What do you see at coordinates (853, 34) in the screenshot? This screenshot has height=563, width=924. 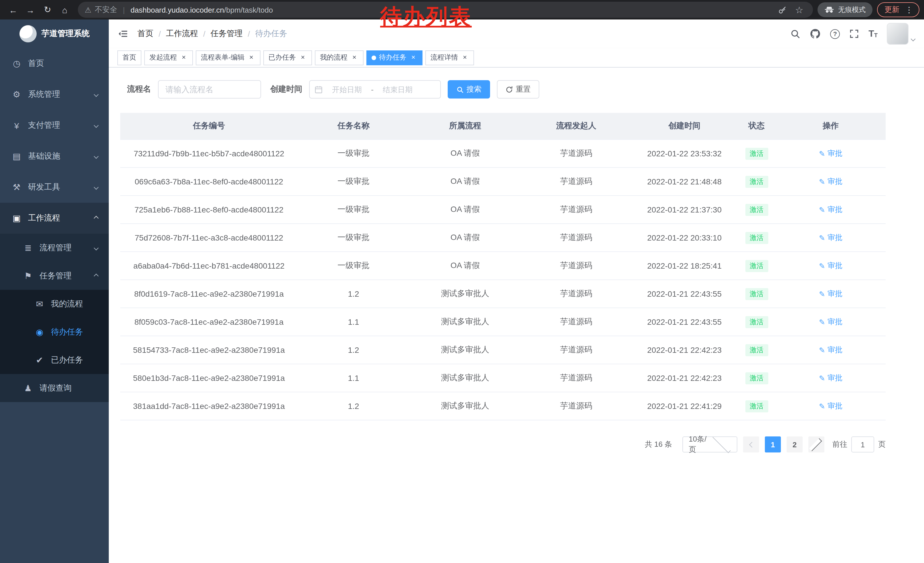 I see `header-actions: ? TT` at bounding box center [853, 34].